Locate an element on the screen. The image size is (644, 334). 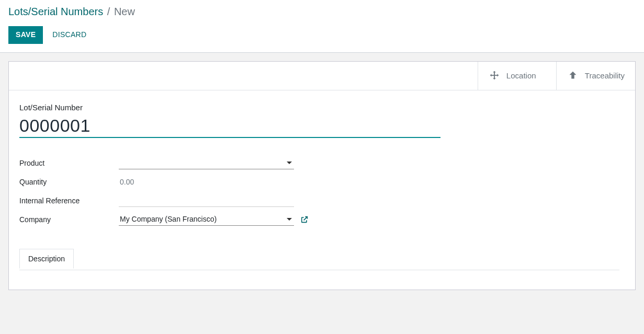
breadcrumb: Lots/Serial Numbers / New is located at coordinates (322, 11).